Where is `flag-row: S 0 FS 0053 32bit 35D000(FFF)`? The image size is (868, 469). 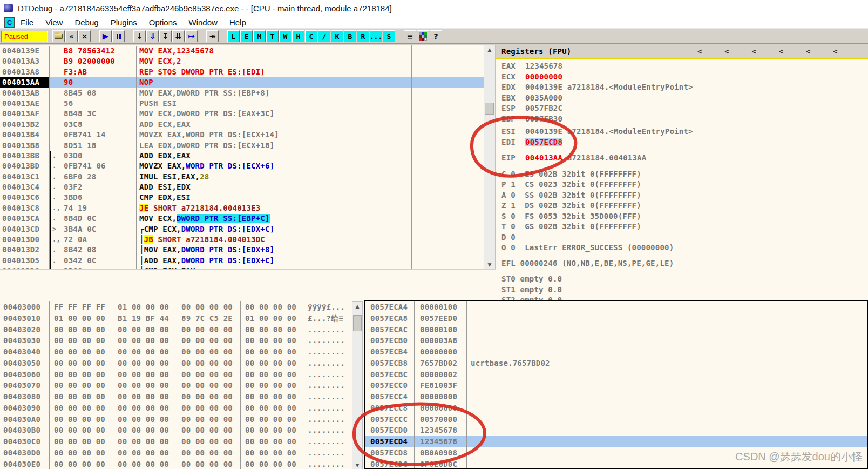
flag-row: S 0 FS 0053 32bit 35D000(FFF) is located at coordinates (684, 217).